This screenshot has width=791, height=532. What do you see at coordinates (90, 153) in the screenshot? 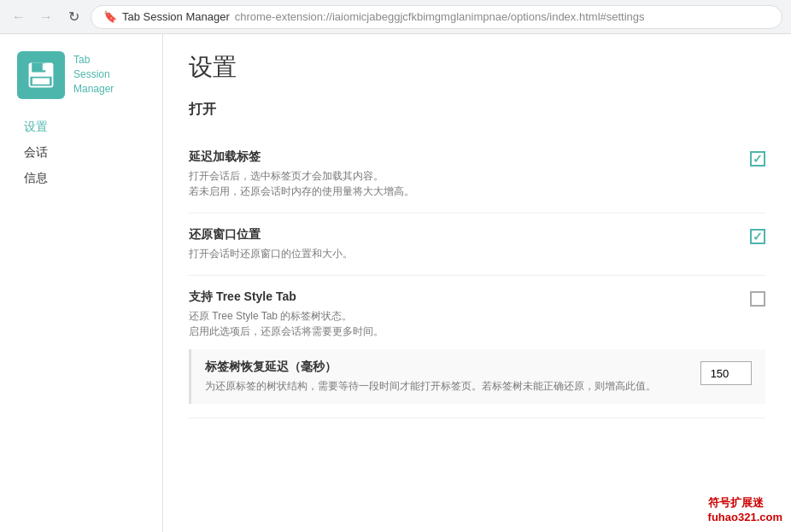
I see `sidebar-item-sessions: 会话` at bounding box center [90, 153].